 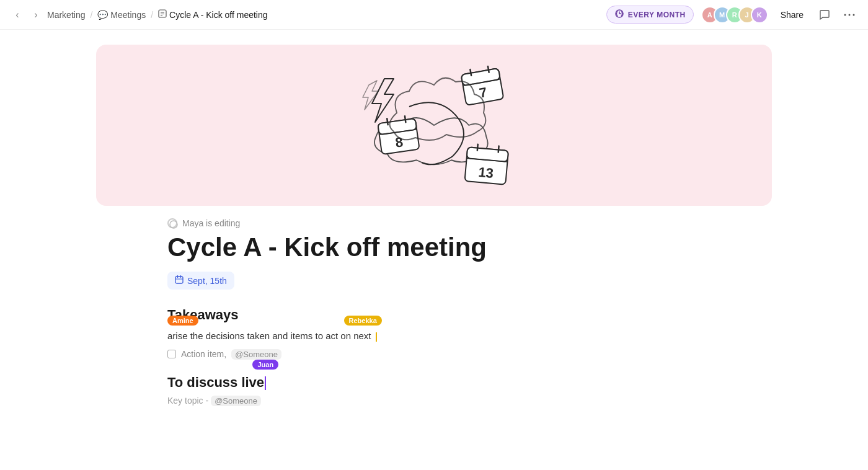 What do you see at coordinates (376, 337) in the screenshot?
I see `rebekka-text-cursor` at bounding box center [376, 337].